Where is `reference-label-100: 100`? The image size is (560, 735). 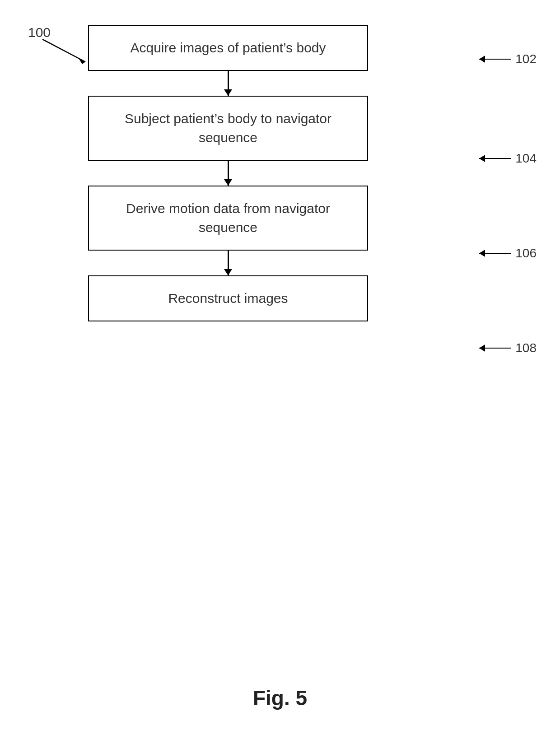
reference-label-100: 100 is located at coordinates (39, 33).